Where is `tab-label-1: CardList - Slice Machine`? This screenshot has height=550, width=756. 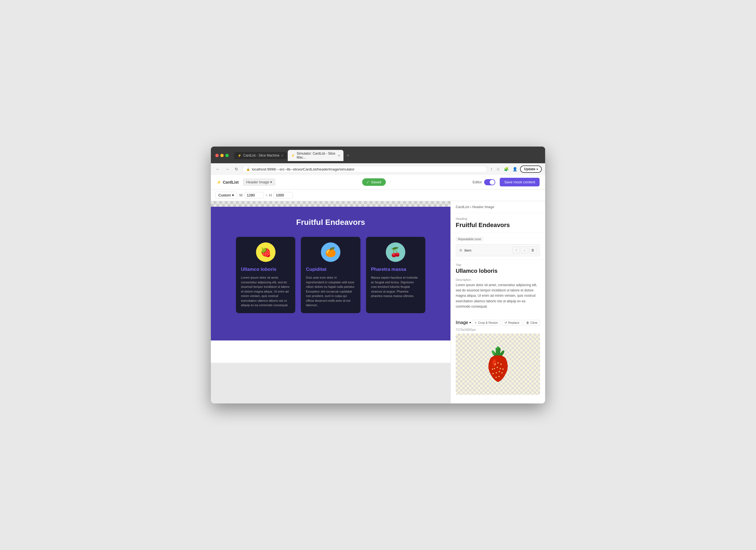
tab-label-1: CardList - Slice Machine is located at coordinates (261, 155).